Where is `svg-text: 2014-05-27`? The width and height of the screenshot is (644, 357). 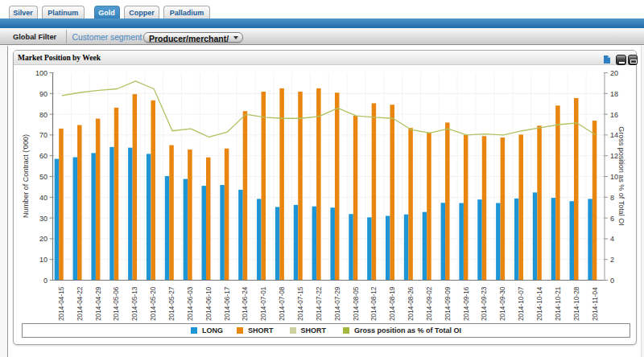 svg-text: 2014-05-27 is located at coordinates (171, 304).